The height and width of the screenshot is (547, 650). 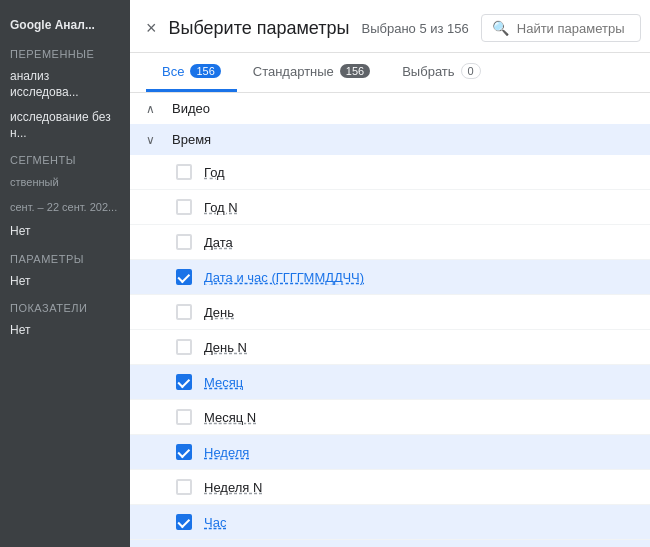 What do you see at coordinates (184, 417) in the screenshot?
I see `checkbox-mesyacn` at bounding box center [184, 417].